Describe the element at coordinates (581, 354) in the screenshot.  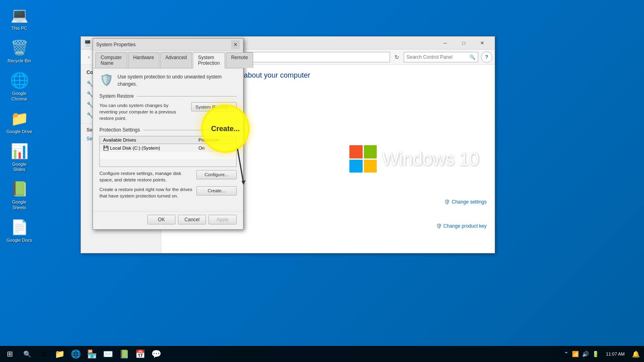
I see `taskbar-tray: ⌃ 📶 🔊 🔋` at that location.